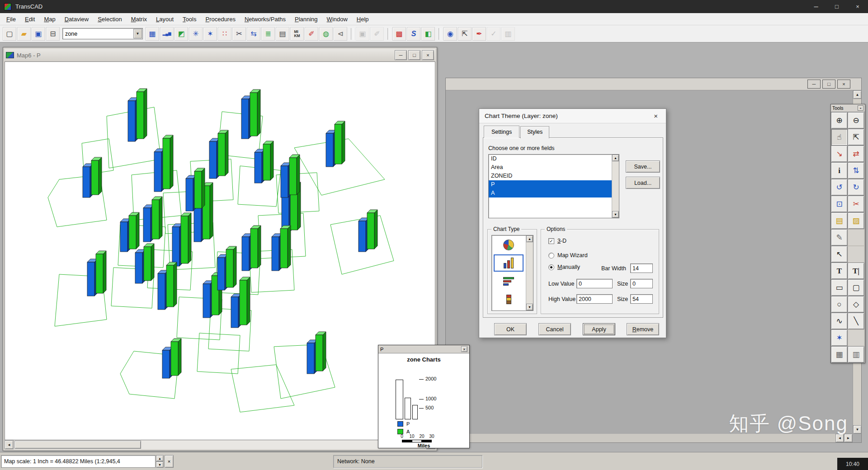 This screenshot has width=868, height=470. What do you see at coordinates (78, 445) in the screenshot?
I see `scrollbar-thumb` at bounding box center [78, 445].